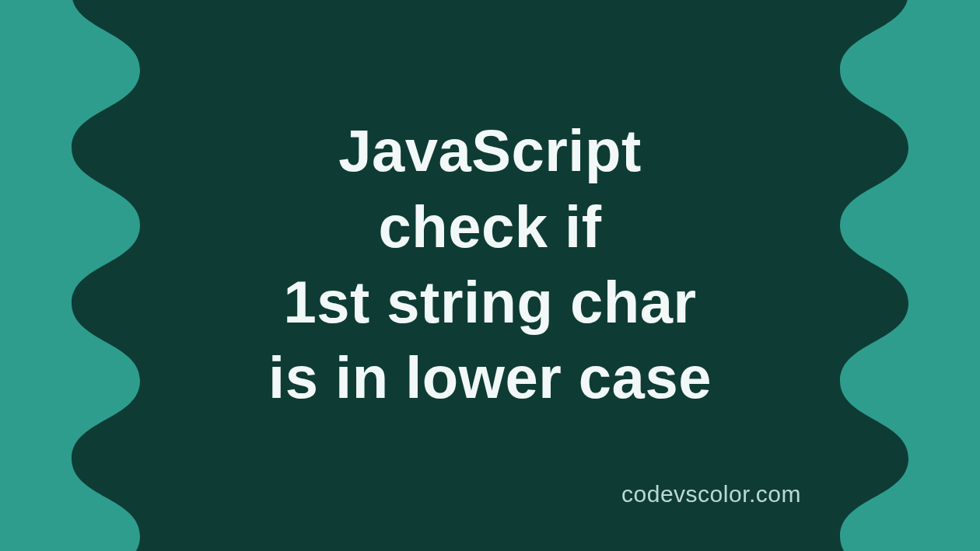 The width and height of the screenshot is (980, 551). I want to click on title-line-1: JavaScript, so click(490, 151).